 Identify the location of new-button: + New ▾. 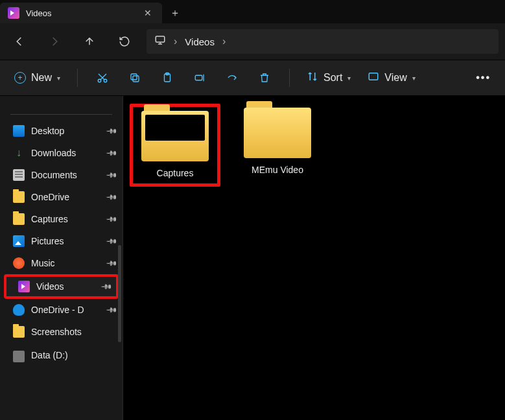
(38, 78).